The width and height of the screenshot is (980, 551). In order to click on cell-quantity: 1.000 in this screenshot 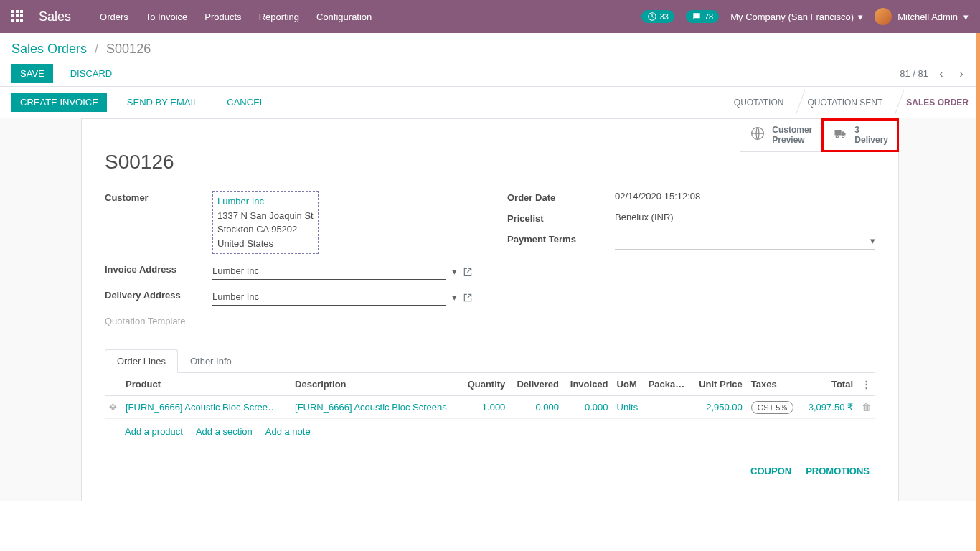, I will do `click(485, 408)`.